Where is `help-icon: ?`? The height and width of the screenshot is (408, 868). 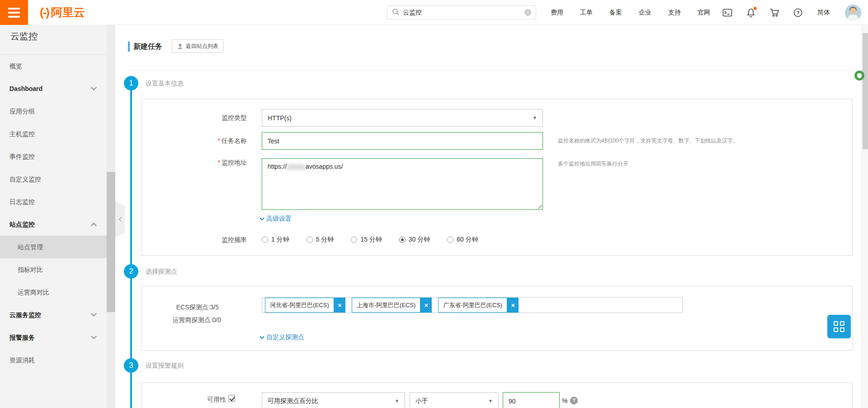 help-icon: ? is located at coordinates (798, 13).